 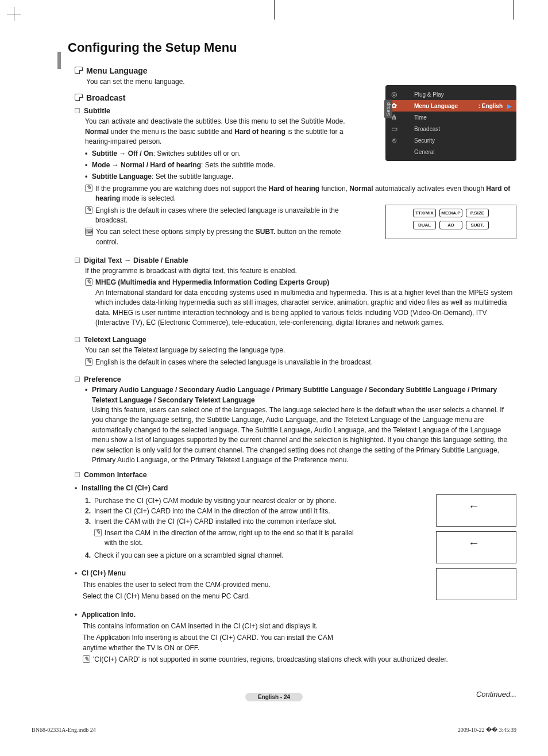 I want to click on remote-illustration: TTX/MIX MEDIA.P P.SIZE DUAL AD SUBT., so click(x=451, y=222).